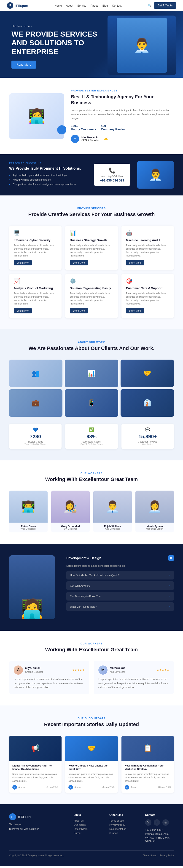 The width and height of the screenshot is (183, 868). I want to click on search-icon: 🔍, so click(150, 5).